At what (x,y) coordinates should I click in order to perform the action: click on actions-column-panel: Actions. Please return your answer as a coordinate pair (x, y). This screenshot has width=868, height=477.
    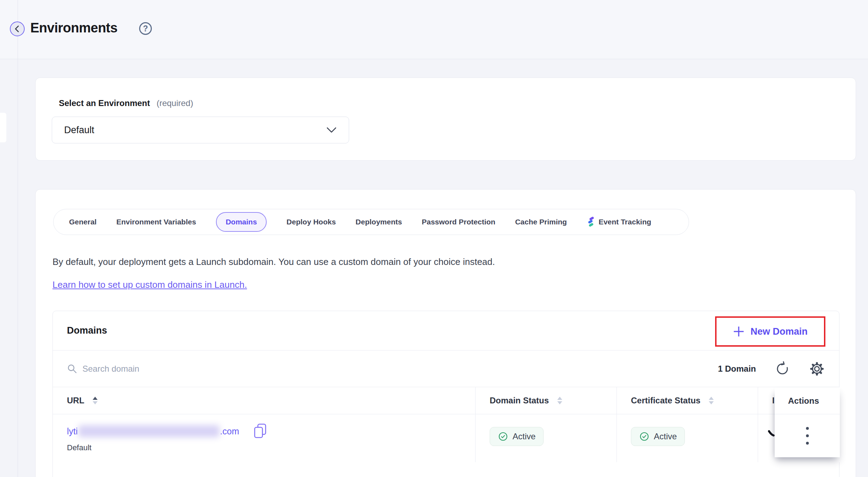
    Looking at the image, I should click on (807, 422).